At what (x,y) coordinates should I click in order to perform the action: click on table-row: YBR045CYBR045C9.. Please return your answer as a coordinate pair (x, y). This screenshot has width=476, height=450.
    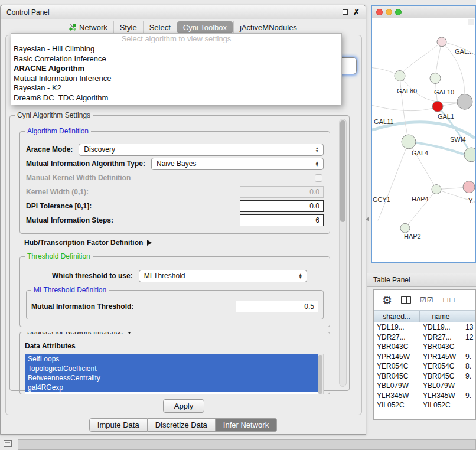
    Looking at the image, I should click on (425, 377).